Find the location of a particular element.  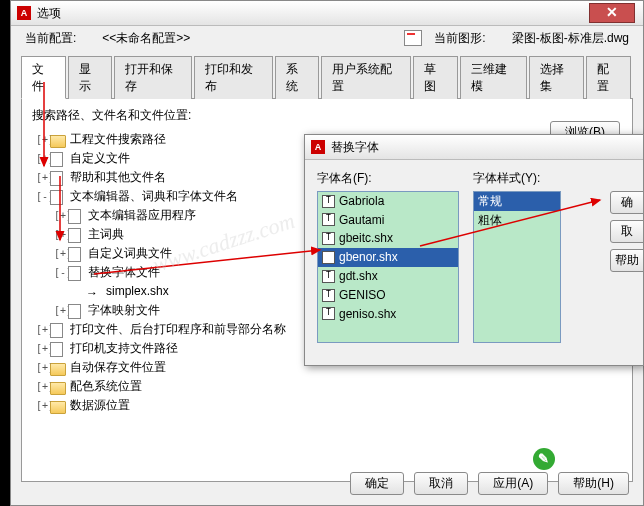

tree-label: 文本编辑器、词典和字体文件名 is located at coordinates (154, 196).